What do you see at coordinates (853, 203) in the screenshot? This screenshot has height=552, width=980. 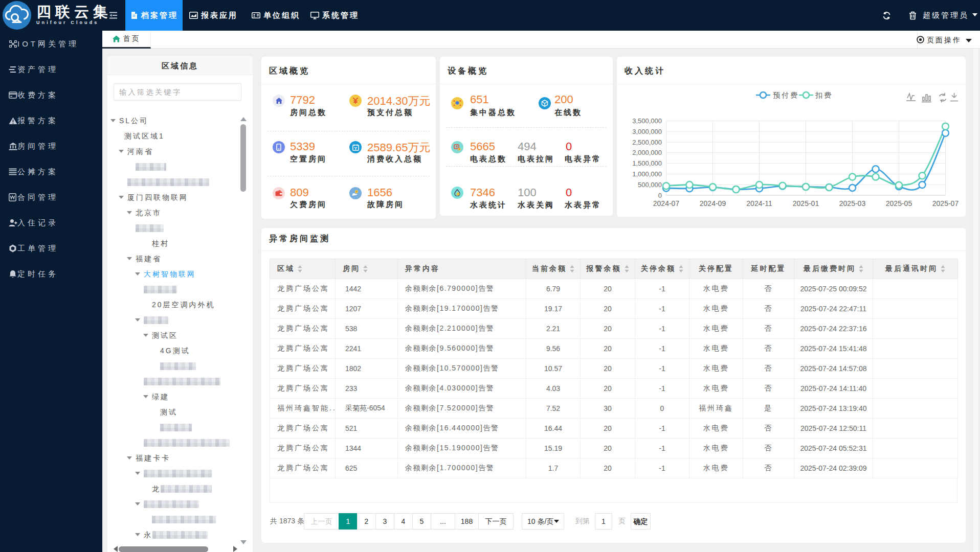 I see `svg-text: 2025-03` at bounding box center [853, 203].